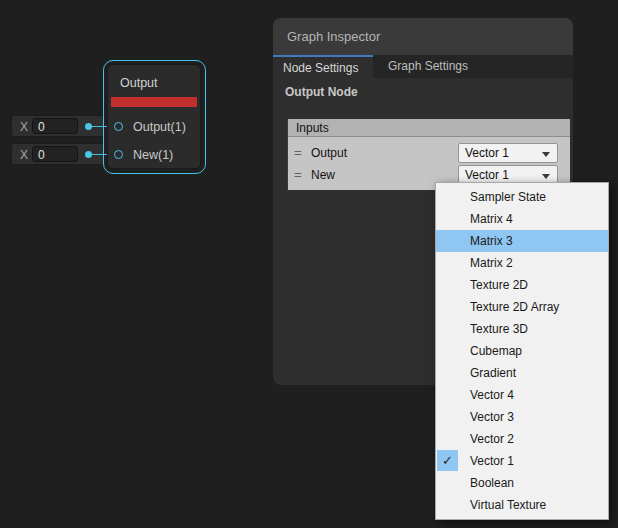 This screenshot has height=528, width=618. Describe the element at coordinates (522, 483) in the screenshot. I see `menu-item-boolean: Boolean` at that location.